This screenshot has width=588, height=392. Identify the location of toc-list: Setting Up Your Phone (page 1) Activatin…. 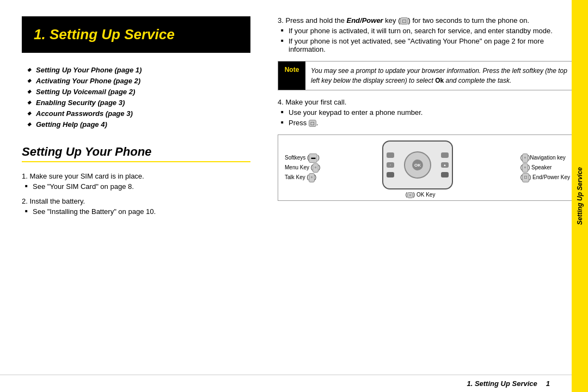
(136, 97).